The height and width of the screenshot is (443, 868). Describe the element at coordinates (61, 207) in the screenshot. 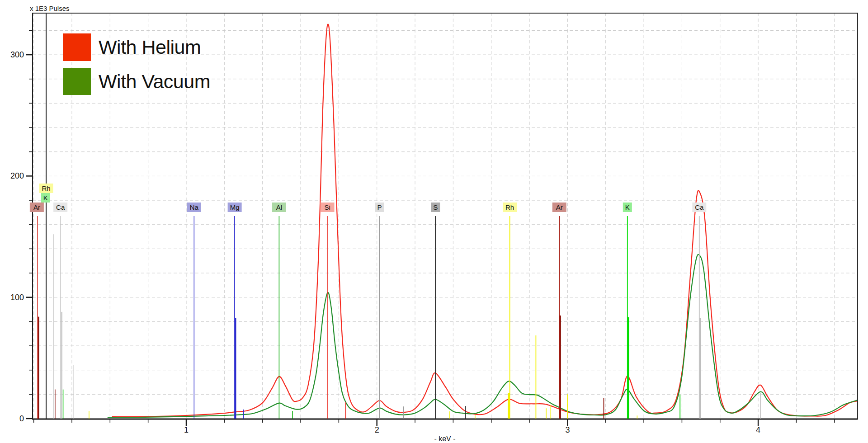

I see `element-label-ca-0.34: Ca` at that location.